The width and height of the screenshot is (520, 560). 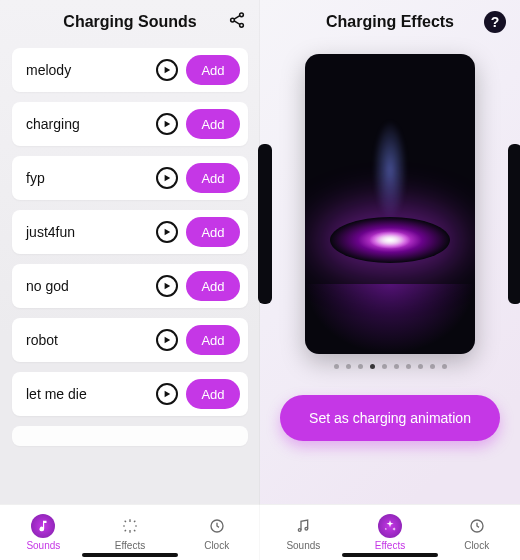 I want to click on sound-item: melody Add, so click(x=130, y=70).